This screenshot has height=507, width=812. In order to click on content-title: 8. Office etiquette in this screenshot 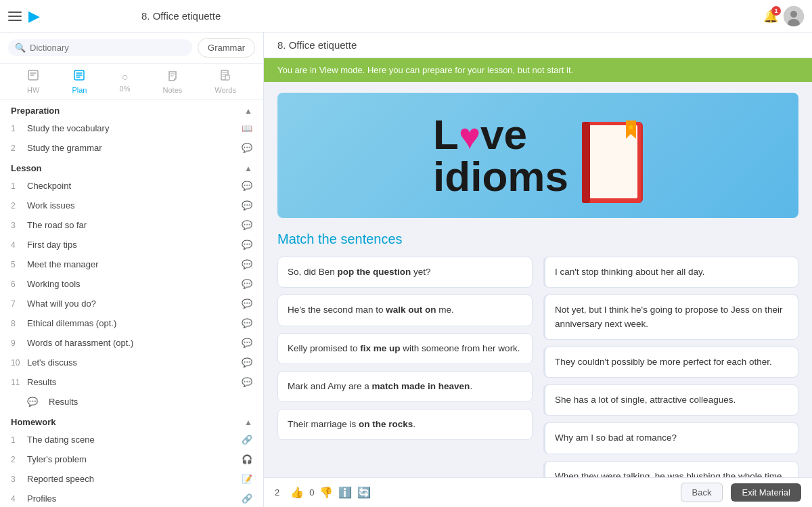, I will do `click(317, 45)`.